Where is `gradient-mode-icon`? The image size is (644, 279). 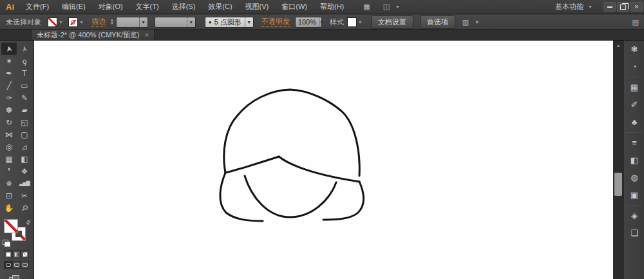
gradient-mode-icon is located at coordinates (17, 255).